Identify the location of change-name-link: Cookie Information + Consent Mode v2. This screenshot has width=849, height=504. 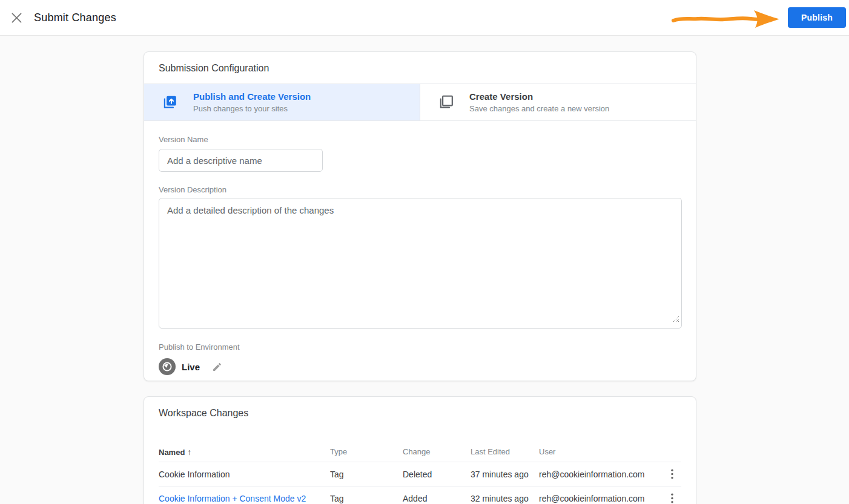
(245, 499).